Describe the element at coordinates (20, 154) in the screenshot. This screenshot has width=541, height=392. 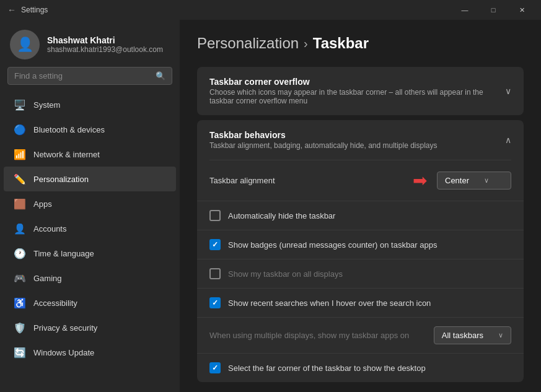
I see `network-icon: 📶` at that location.